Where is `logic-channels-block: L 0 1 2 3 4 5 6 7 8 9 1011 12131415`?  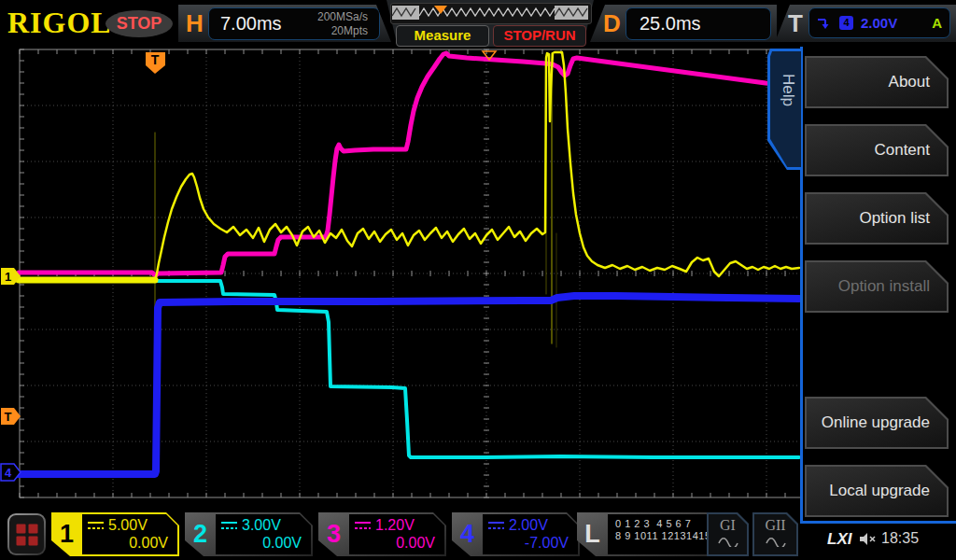 logic-channels-block: L 0 1 2 3 4 5 6 7 8 9 1011 12131415 is located at coordinates (649, 534).